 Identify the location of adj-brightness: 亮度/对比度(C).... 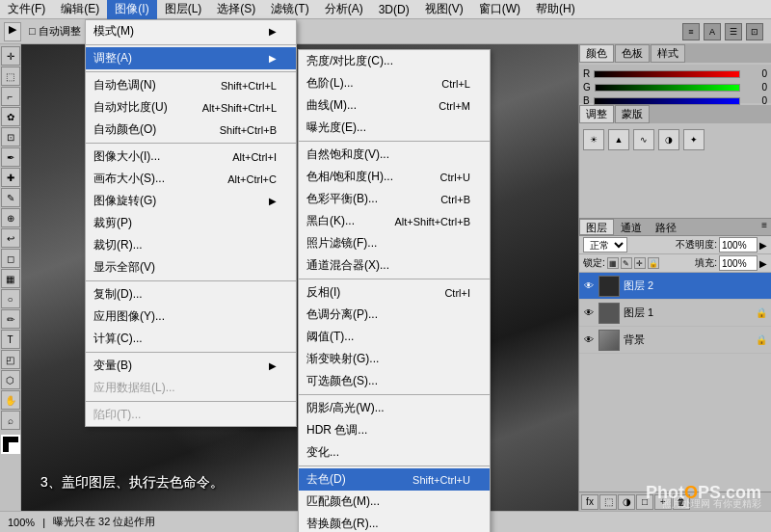
(394, 62).